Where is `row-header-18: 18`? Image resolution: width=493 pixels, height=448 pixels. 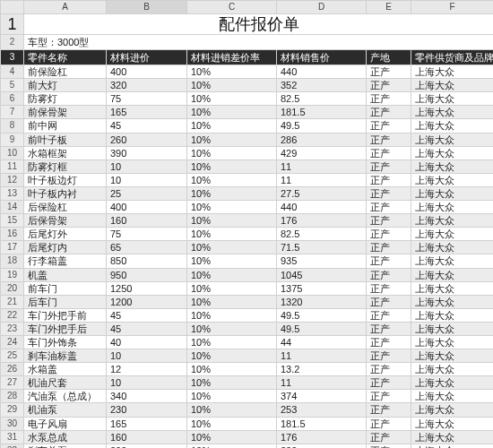
row-header-18: 18 is located at coordinates (13, 262).